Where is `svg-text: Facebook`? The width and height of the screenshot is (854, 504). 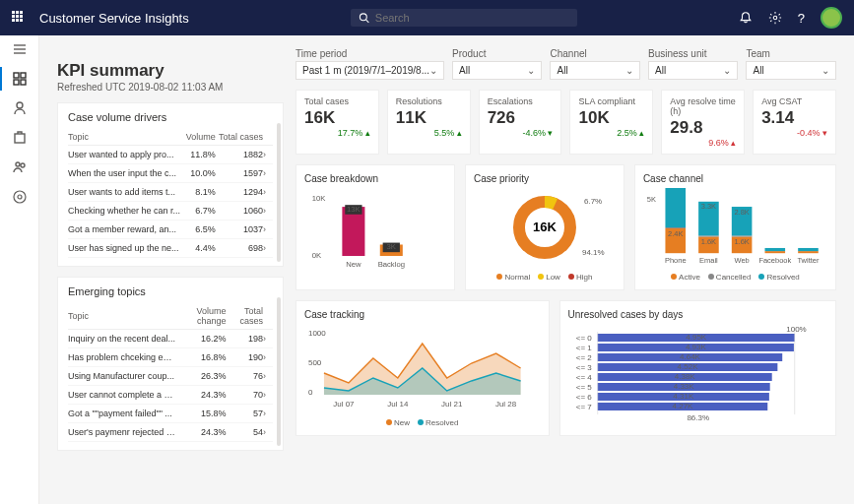
svg-text: Facebook is located at coordinates (774, 260).